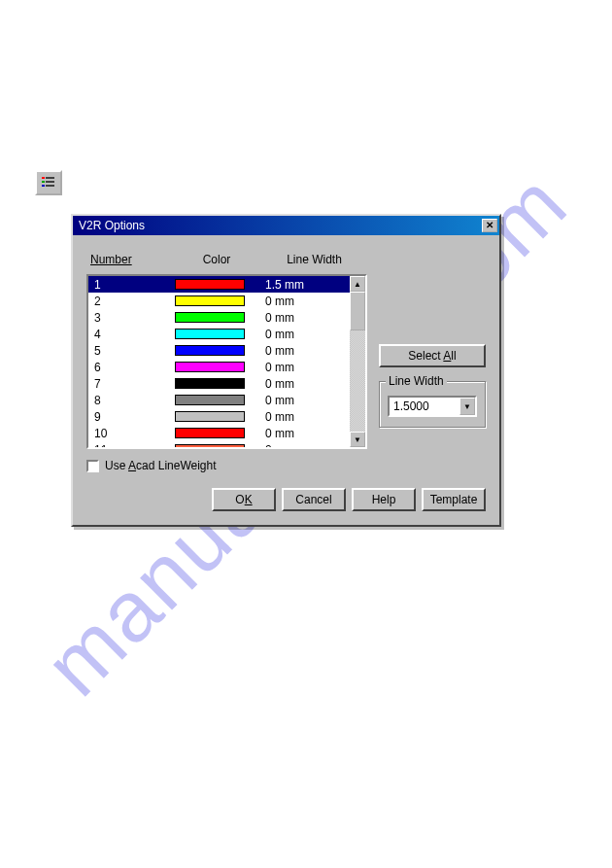  I want to click on scroll-thumb, so click(357, 311).